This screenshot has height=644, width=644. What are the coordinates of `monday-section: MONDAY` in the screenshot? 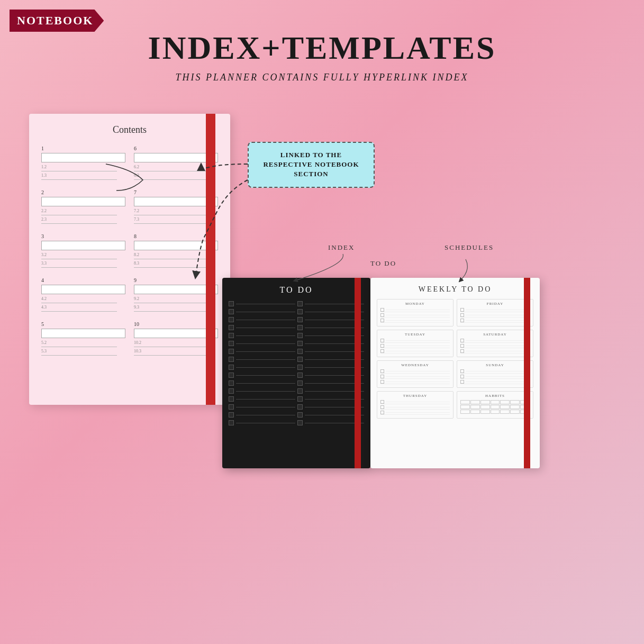 It's located at (415, 313).